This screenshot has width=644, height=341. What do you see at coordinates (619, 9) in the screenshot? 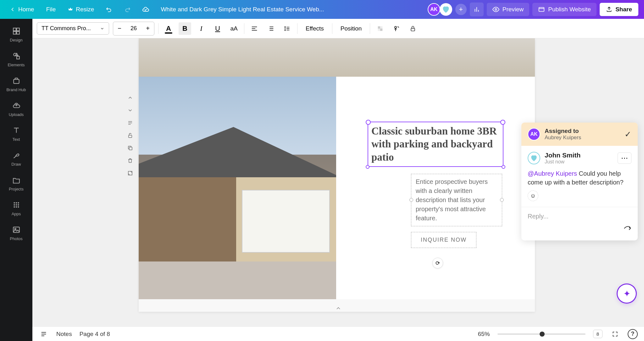
I see `share-button: Share` at bounding box center [619, 9].